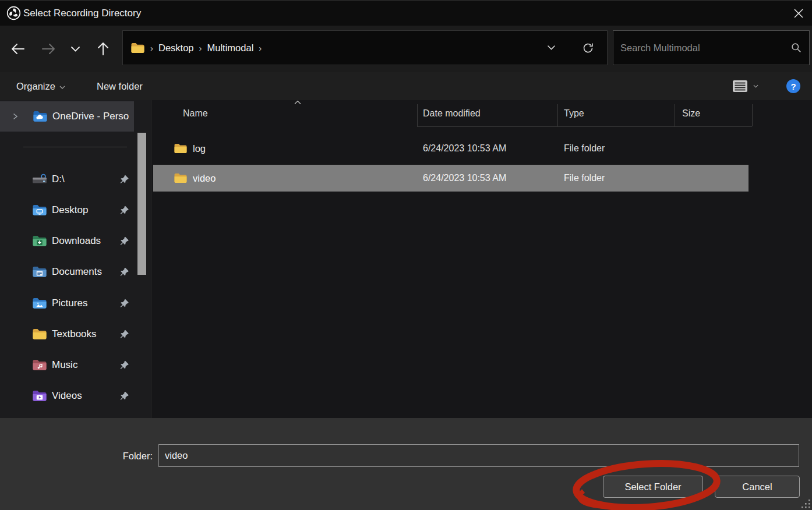 This screenshot has width=812, height=510. What do you see at coordinates (588, 48) in the screenshot?
I see `refresh-button` at bounding box center [588, 48].